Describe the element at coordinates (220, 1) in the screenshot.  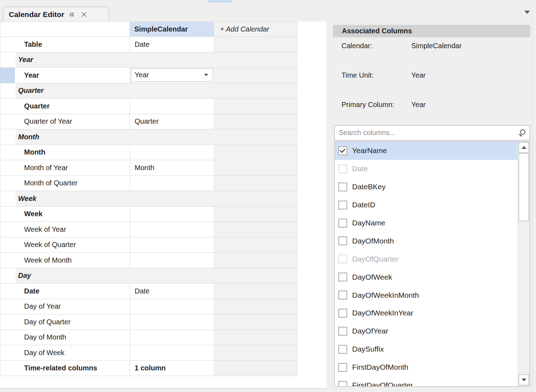
I see `toolbar-button-clipped` at that location.